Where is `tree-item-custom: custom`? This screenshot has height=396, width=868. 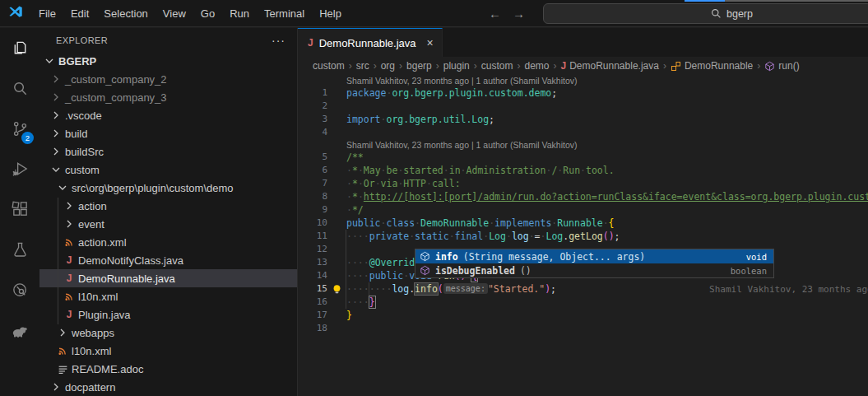 tree-item-custom: custom is located at coordinates (168, 170).